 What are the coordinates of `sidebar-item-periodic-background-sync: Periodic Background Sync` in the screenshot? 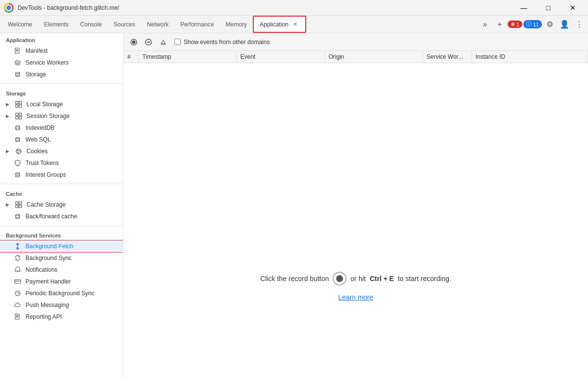 It's located at (62, 293).